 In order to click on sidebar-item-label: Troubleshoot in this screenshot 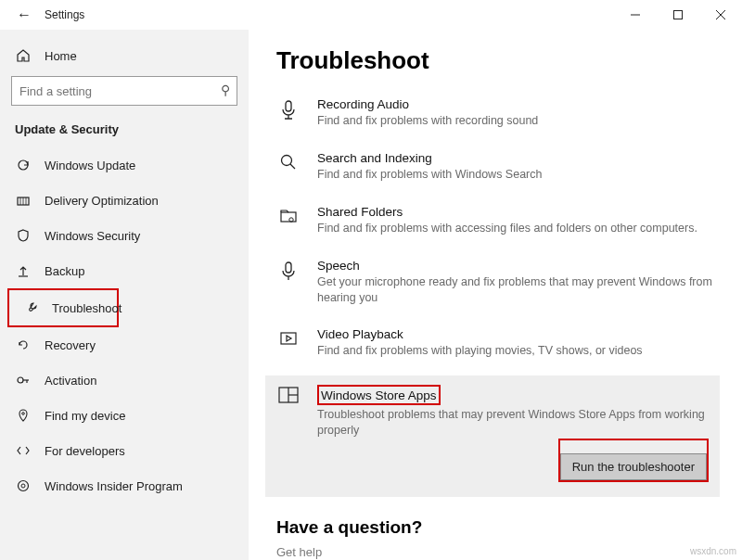, I will do `click(87, 308)`.